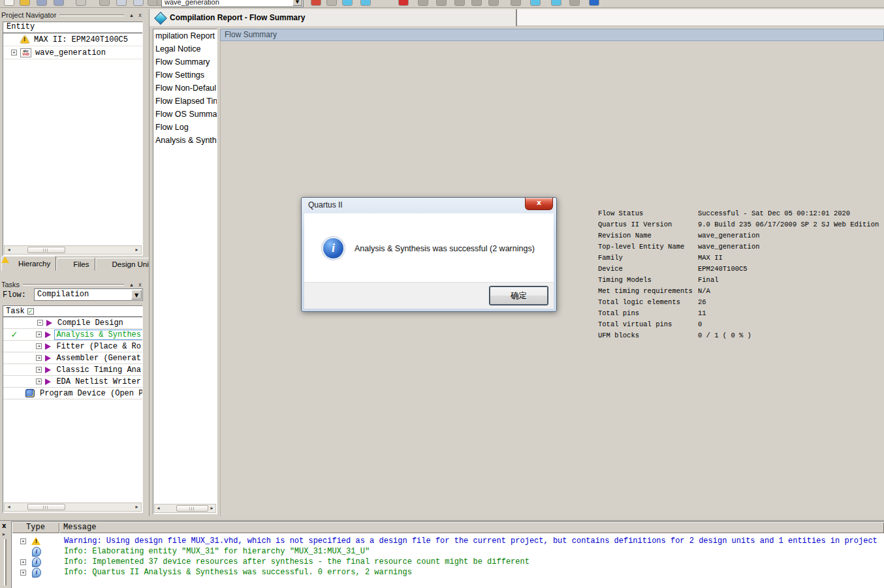 The height and width of the screenshot is (588, 884). I want to click on flow-summary-value: N/A, so click(704, 291).